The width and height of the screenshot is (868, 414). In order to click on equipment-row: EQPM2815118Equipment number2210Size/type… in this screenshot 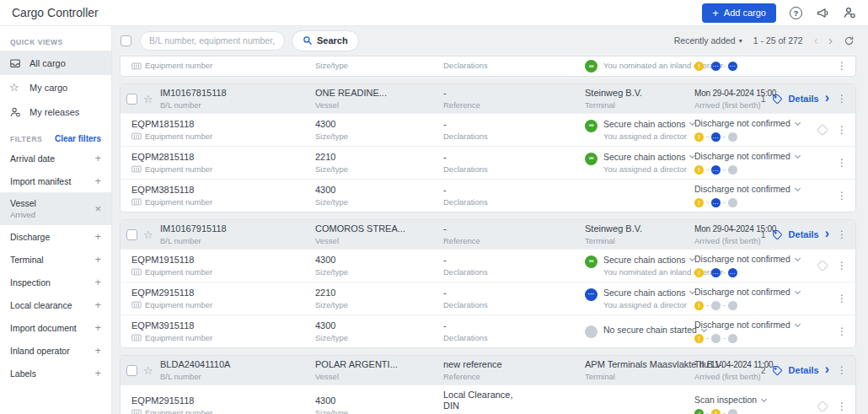, I will do `click(488, 162)`.